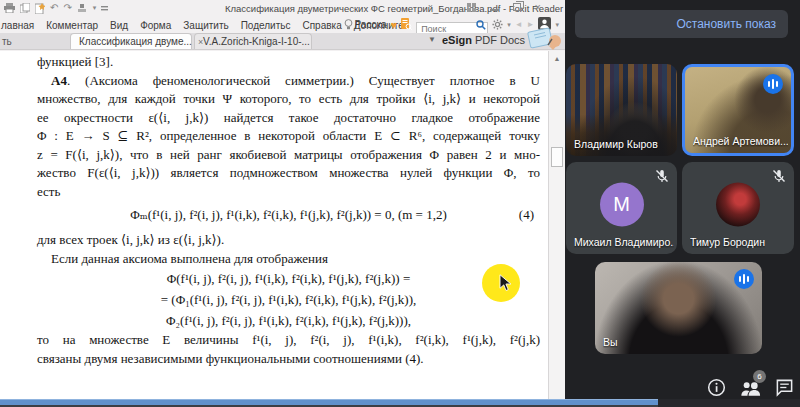 The height and width of the screenshot is (407, 800). I want to click on assistant-button: Расска, so click(366, 24).